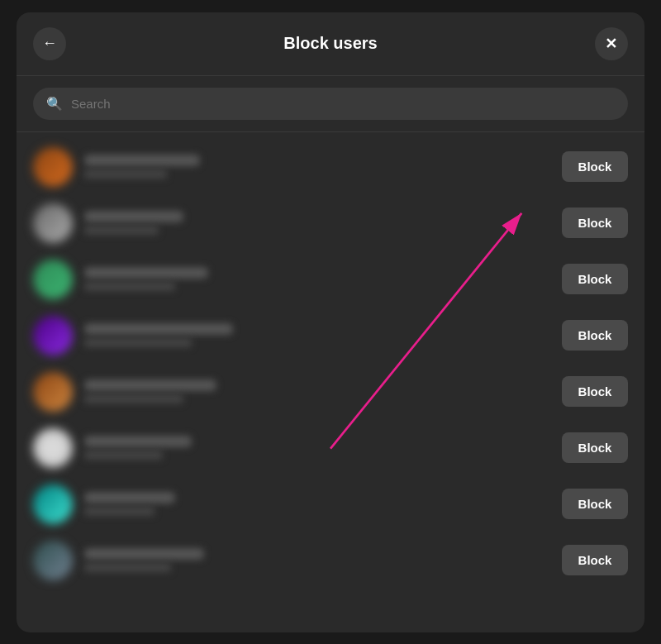  Describe the element at coordinates (330, 45) in the screenshot. I see `modal-header: ← Block users ✕` at that location.